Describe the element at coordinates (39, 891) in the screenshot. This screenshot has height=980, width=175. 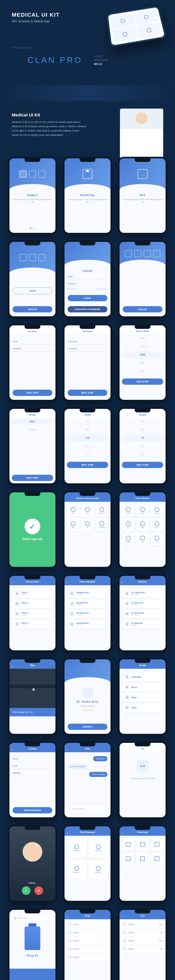
I see `decline-call-button: ✕` at that location.